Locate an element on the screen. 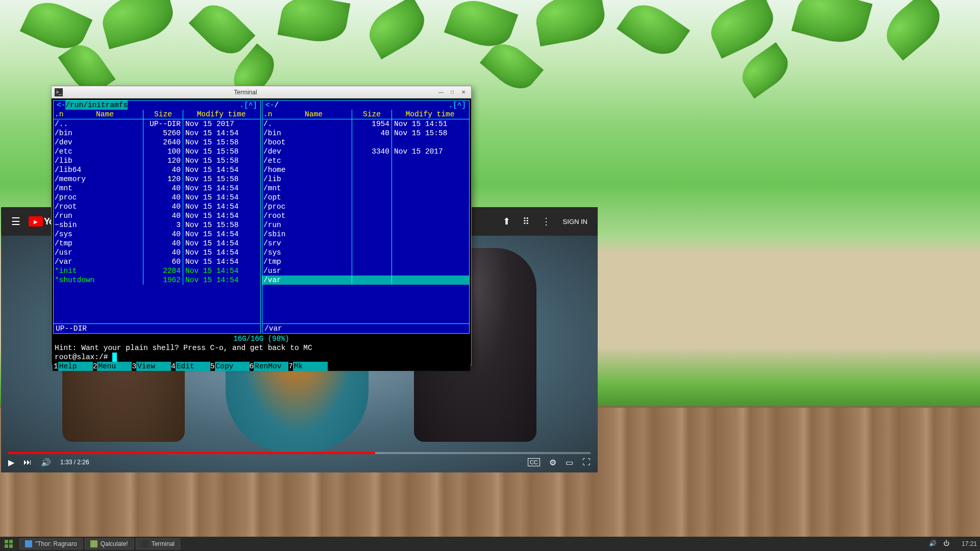 This screenshot has width=980, height=551. file-row: /sys40Nov 15 14:54 is located at coordinates (157, 234).